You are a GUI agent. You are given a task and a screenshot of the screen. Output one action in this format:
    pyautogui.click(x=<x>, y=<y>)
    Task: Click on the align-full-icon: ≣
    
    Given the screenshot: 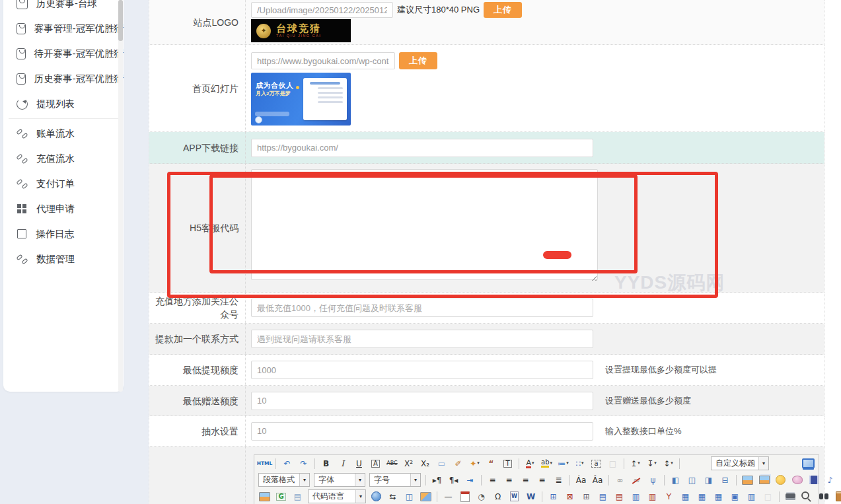 What is the action you would take?
    pyautogui.click(x=559, y=480)
    